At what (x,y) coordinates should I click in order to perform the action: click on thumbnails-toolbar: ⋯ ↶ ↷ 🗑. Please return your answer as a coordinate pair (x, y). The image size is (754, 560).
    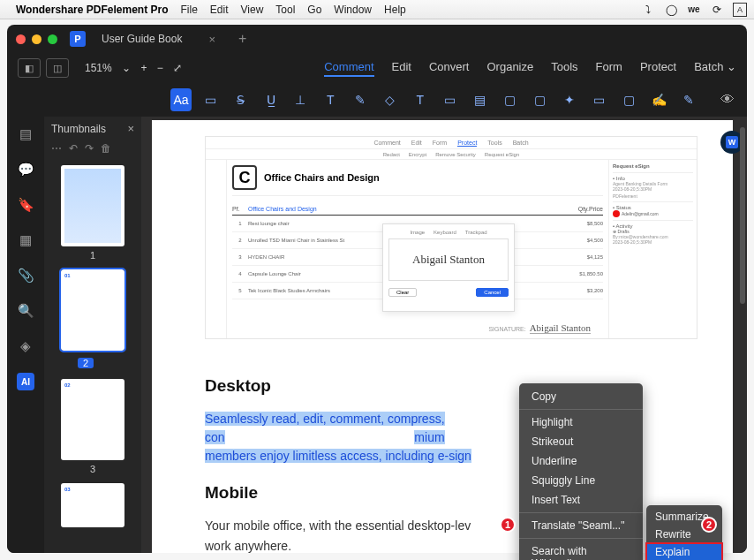
    Looking at the image, I should click on (93, 150).